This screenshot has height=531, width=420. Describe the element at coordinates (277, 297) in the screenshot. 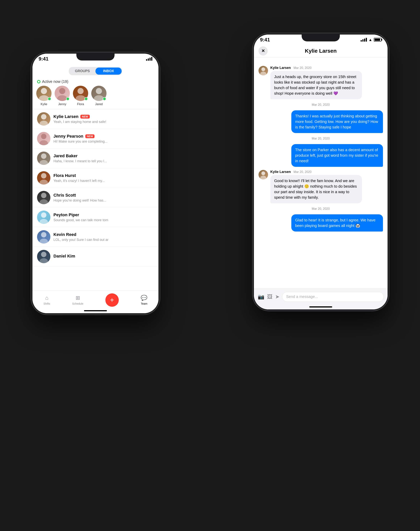

I see `send-location-icon: ➤` at that location.